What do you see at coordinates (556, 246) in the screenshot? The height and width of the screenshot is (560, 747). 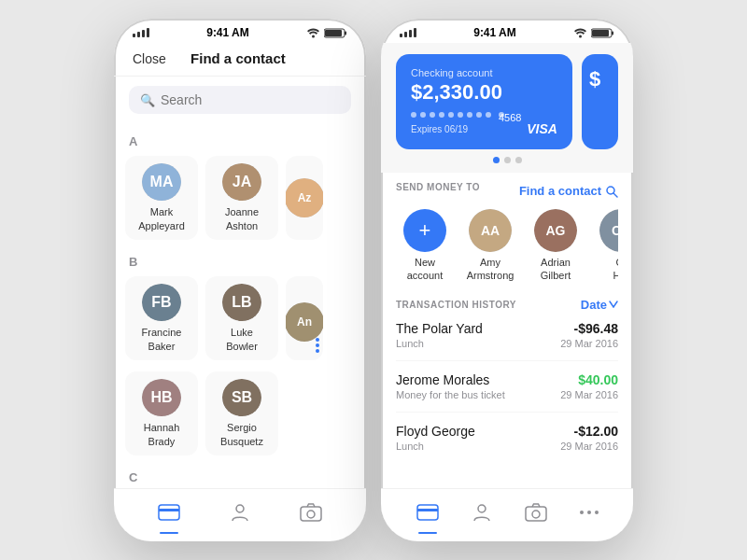 I see `recipient-adrian: AG AdrianGilbert` at bounding box center [556, 246].